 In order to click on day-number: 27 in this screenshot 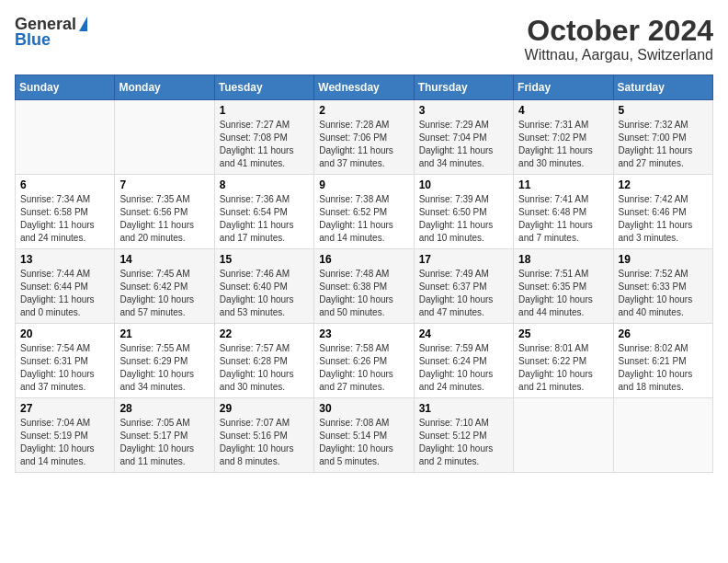, I will do `click(64, 408)`.